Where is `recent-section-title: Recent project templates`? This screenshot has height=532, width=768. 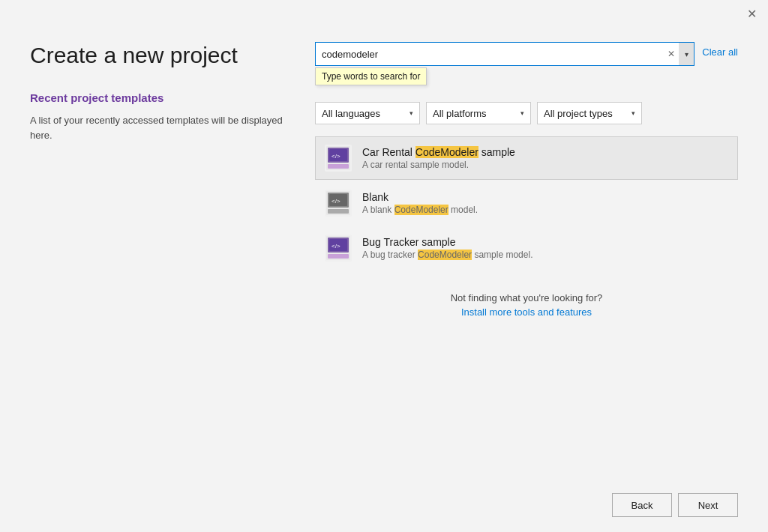 recent-section-title: Recent project templates is located at coordinates (158, 97).